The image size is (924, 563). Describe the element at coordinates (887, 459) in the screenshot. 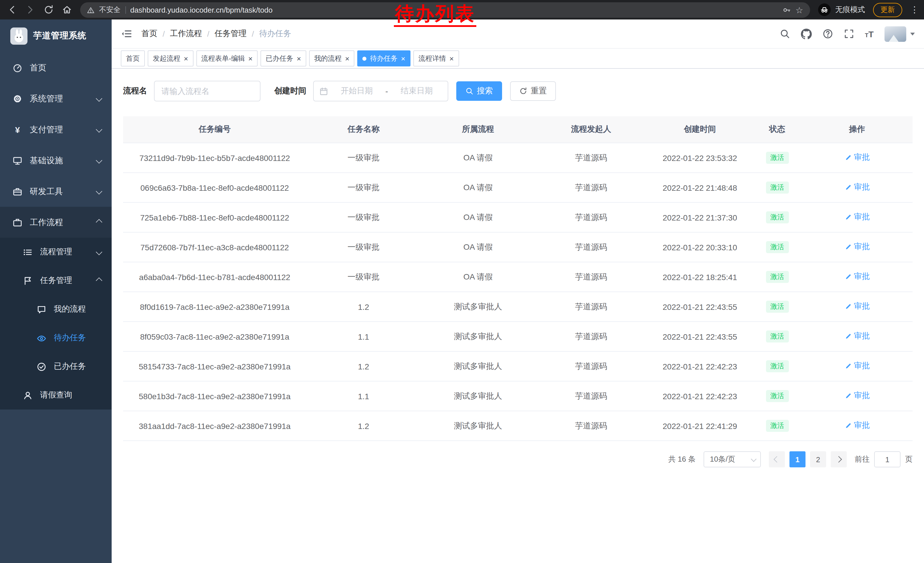

I see `goto-page-input` at that location.